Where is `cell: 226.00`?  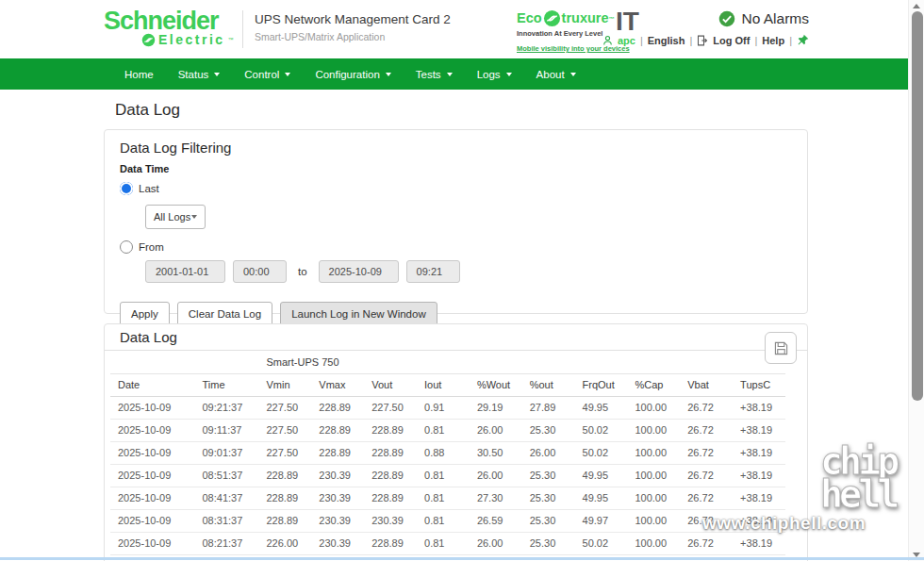 cell: 226.00 is located at coordinates (286, 543).